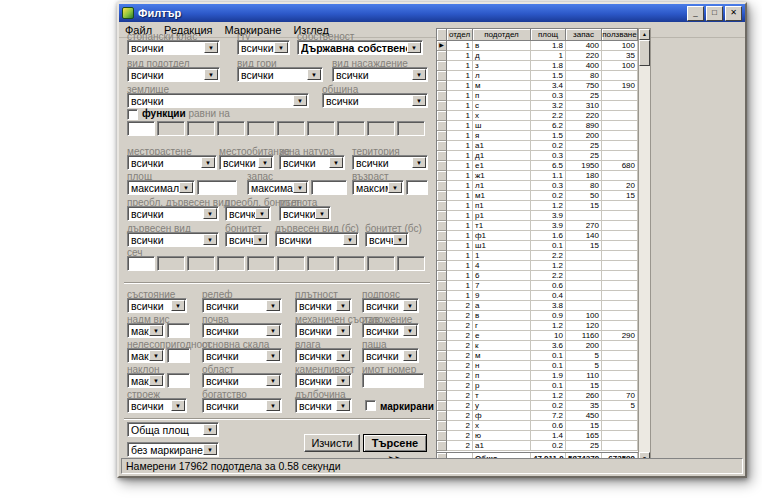  Describe the element at coordinates (538, 276) in the screenshot. I see `table-row: 162.2` at that location.